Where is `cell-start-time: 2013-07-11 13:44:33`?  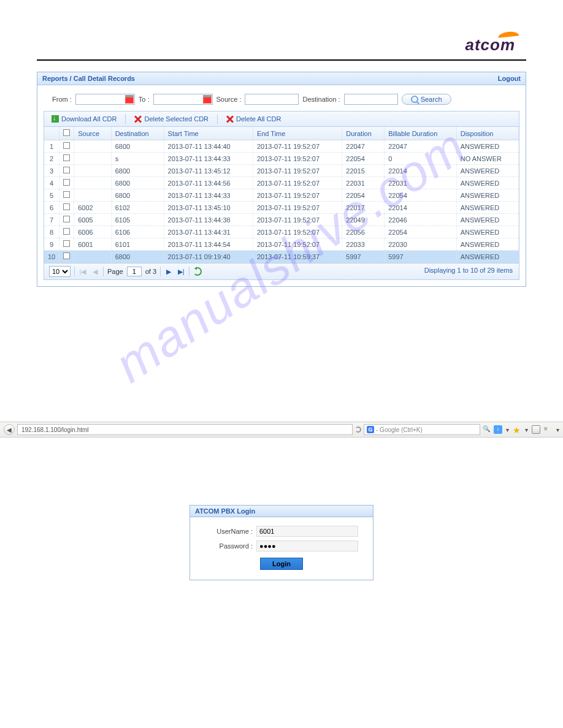 cell-start-time: 2013-07-11 13:44:33 is located at coordinates (209, 195).